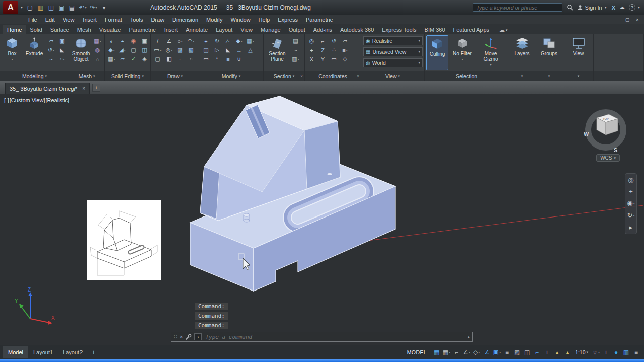  I want to click on app-menu-caret-icon: ▾, so click(22, 7).